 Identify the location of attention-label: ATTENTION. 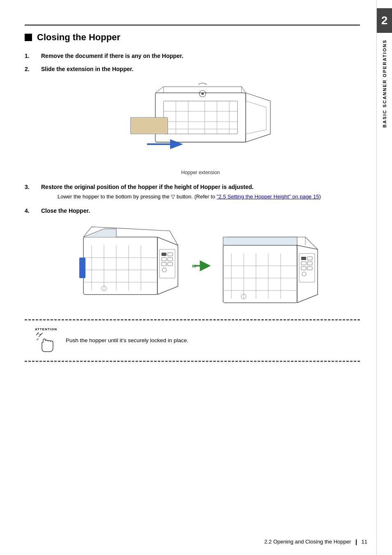
(46, 329).